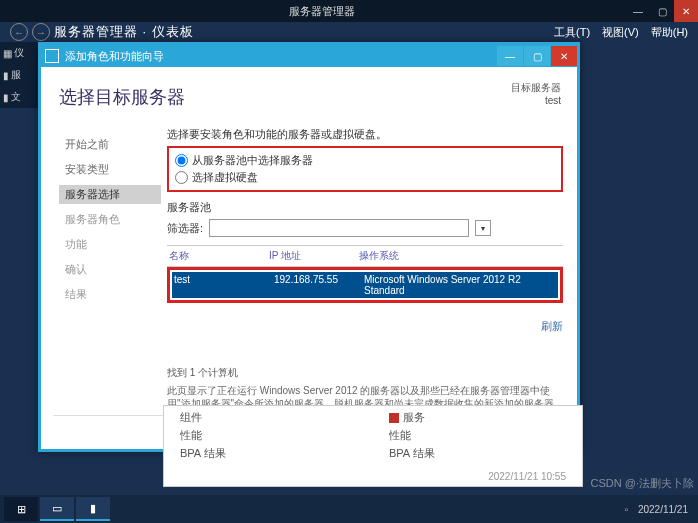 The width and height of the screenshot is (698, 523). Describe the element at coordinates (20, 97) in the screenshot. I see `sidebar-item: ▮ 文` at that location.